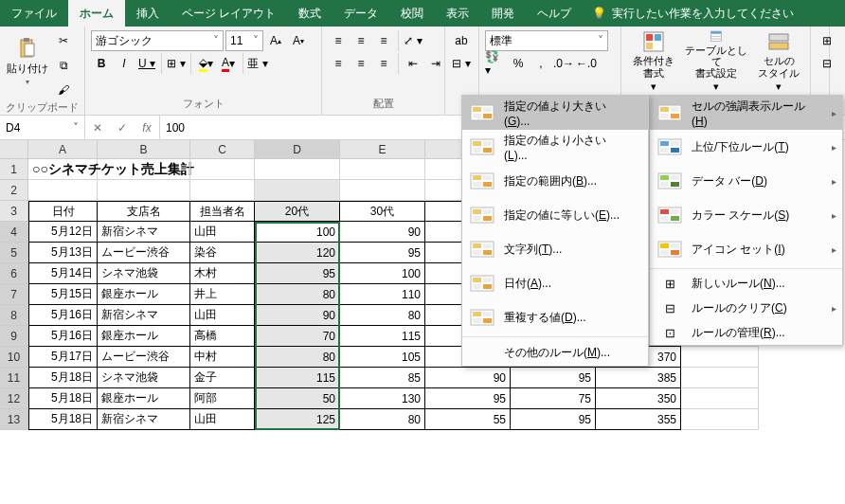  What do you see at coordinates (223, 378) in the screenshot?
I see `data-cell: 金子` at bounding box center [223, 378].